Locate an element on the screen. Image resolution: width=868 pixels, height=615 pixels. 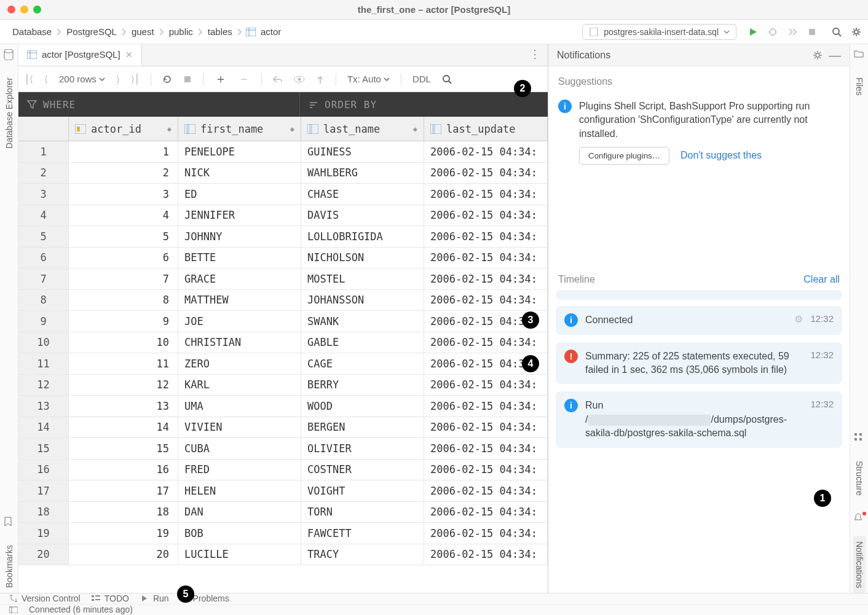
actor-id-cell: 2 is located at coordinates (124, 173).